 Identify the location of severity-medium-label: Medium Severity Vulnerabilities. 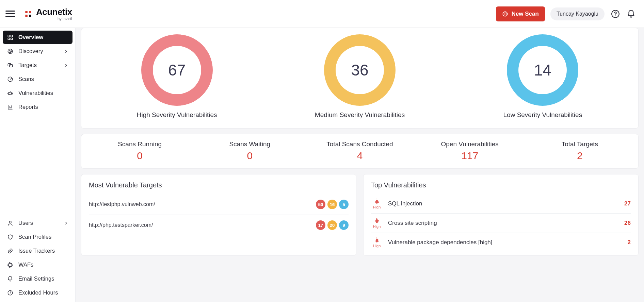
(360, 115).